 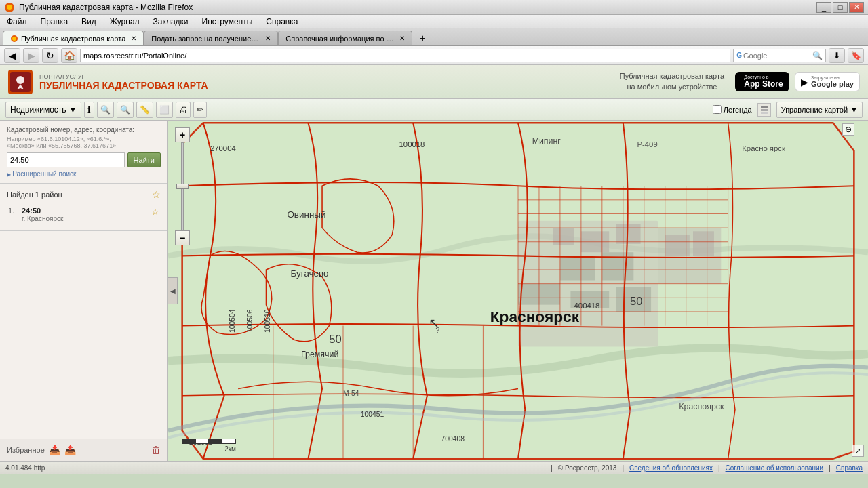 What do you see at coordinates (340, 39) in the screenshot?
I see `tab-3-label: Справочная информация по объектан ...` at bounding box center [340, 39].